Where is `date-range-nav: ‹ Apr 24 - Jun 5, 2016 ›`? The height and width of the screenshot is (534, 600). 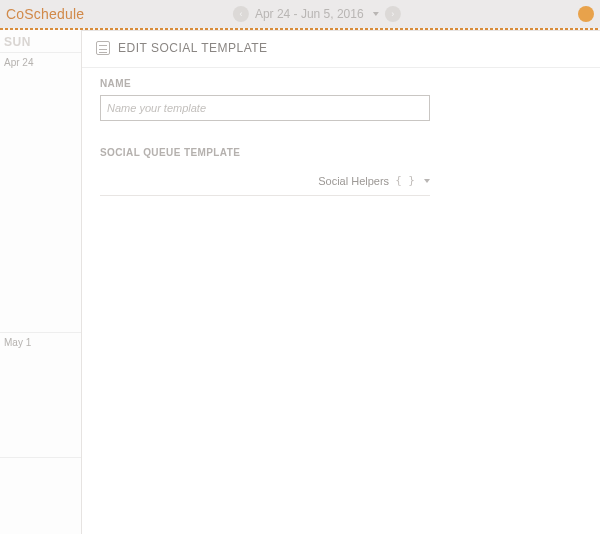 date-range-nav: ‹ Apr 24 - Jun 5, 2016 › is located at coordinates (317, 14).